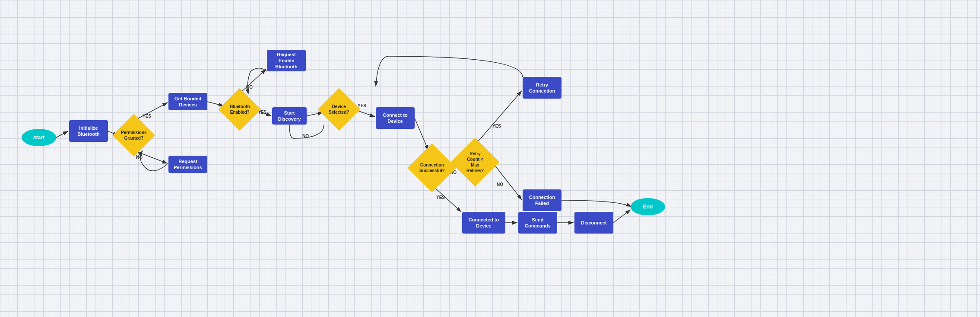 The image size is (980, 317). I want to click on request-permissions-node: RequestPermissions, so click(188, 164).